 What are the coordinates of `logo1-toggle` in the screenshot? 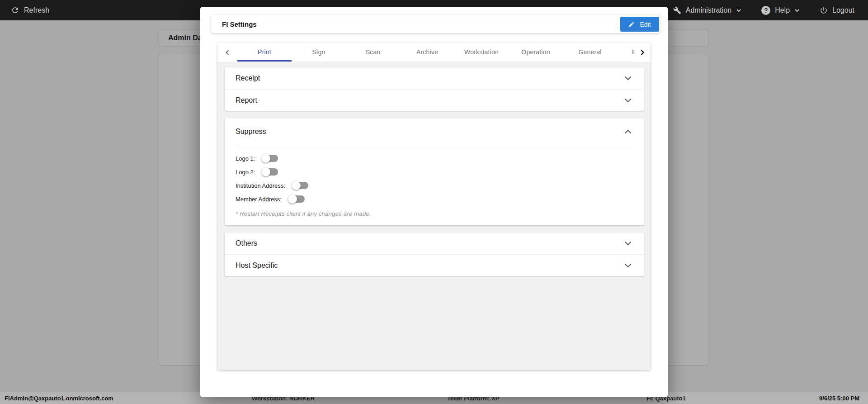 It's located at (270, 158).